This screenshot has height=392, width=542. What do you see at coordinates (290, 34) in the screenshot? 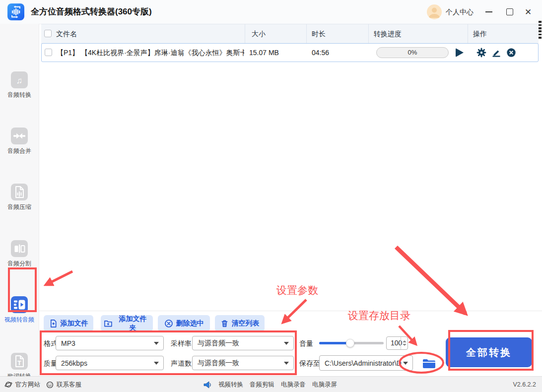
I see `table-header: 文件名 大小 时长 转换进度 操作` at bounding box center [290, 34].